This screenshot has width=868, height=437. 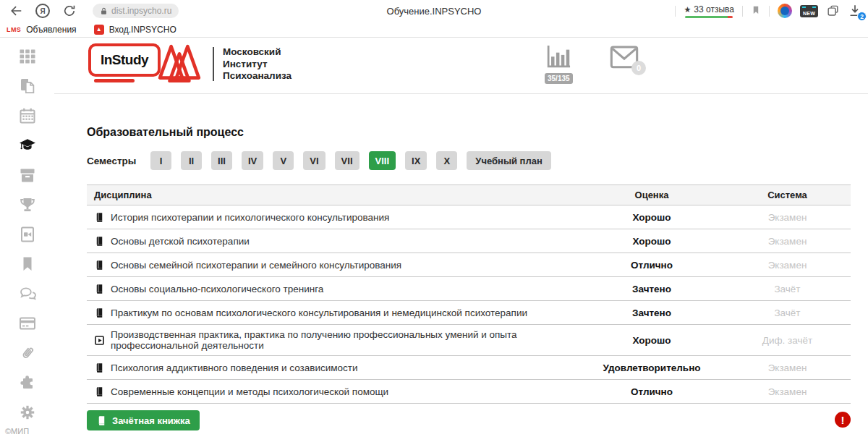 I want to click on semester-tab-II: II, so click(x=191, y=161).